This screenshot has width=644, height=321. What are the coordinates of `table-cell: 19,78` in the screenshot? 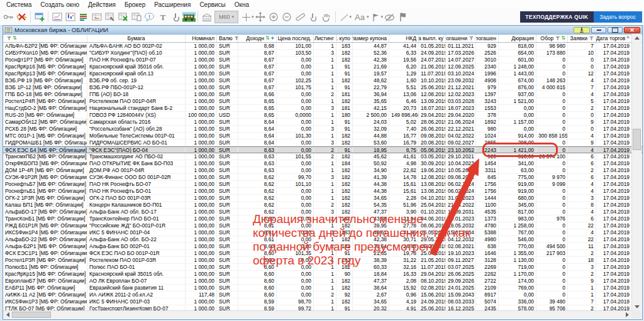 It's located at (404, 253).